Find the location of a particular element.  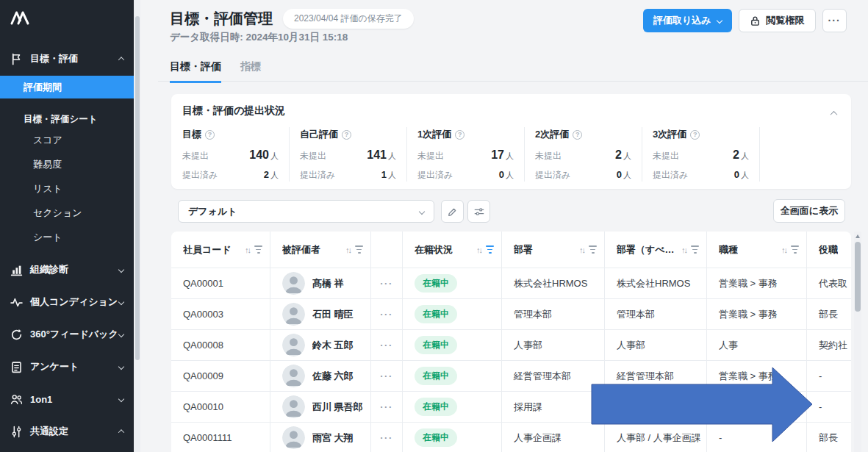

tab-label: 指標 is located at coordinates (251, 66).